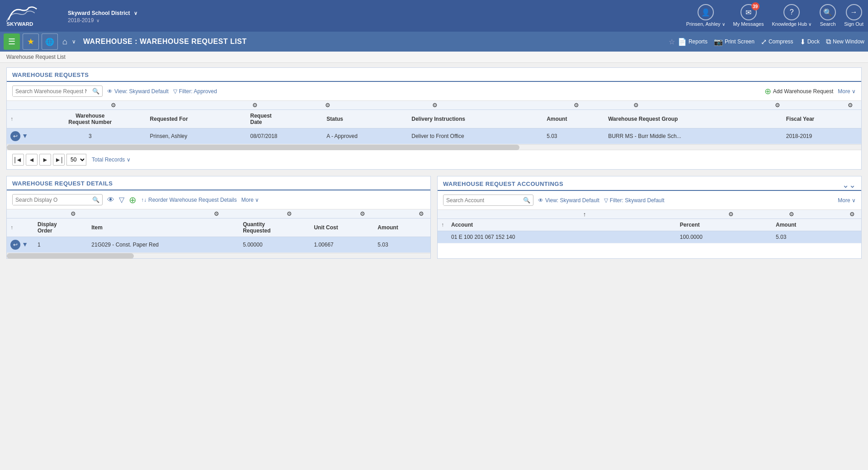 This screenshot has width=868, height=470. Describe the element at coordinates (12, 42) in the screenshot. I see `menu-button: ☰` at that location.